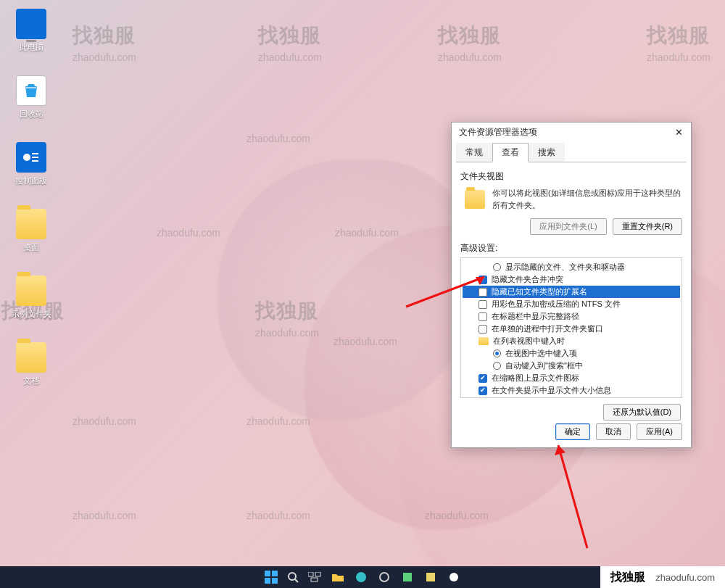 Image resolution: width=725 pixels, height=588 pixels. I want to click on tab-view: 查看, so click(510, 152).